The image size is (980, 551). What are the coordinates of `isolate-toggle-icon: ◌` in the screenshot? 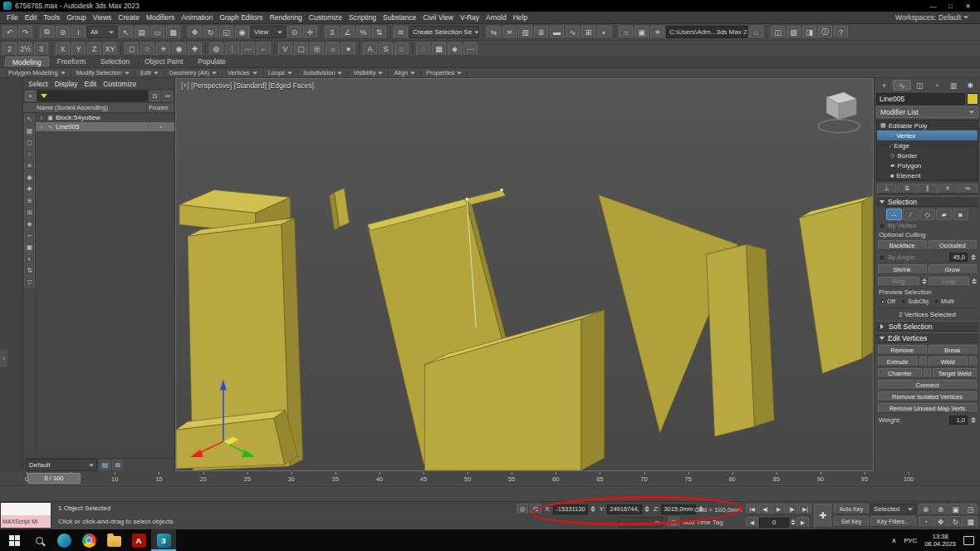 It's located at (424, 49).